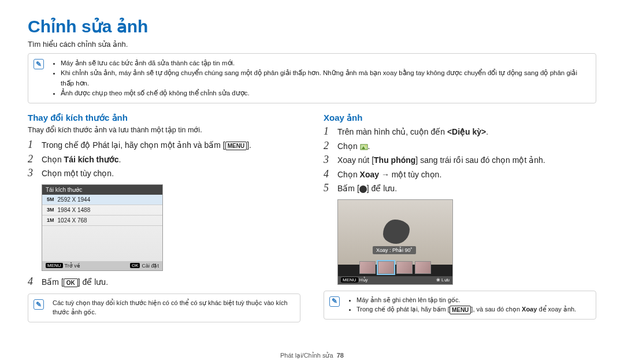 The image size is (624, 364). I want to click on resize-option-5m: 5M2592 X 1944, so click(102, 200).